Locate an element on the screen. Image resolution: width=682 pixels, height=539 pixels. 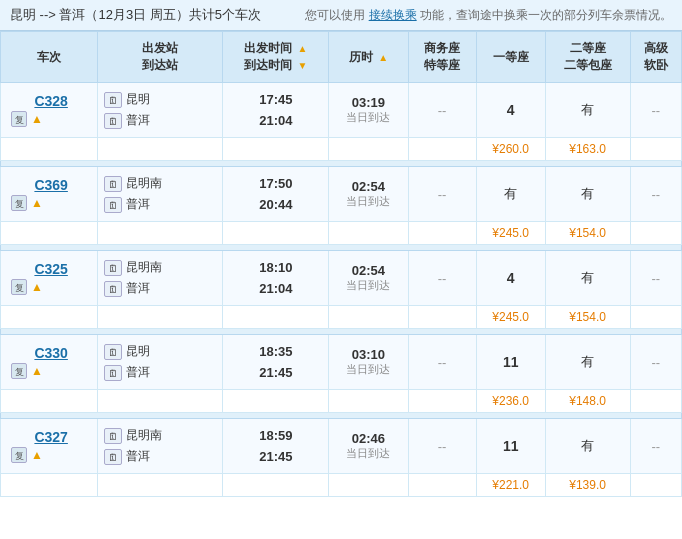
depart-time: 17:45 is located at coordinates (276, 100).